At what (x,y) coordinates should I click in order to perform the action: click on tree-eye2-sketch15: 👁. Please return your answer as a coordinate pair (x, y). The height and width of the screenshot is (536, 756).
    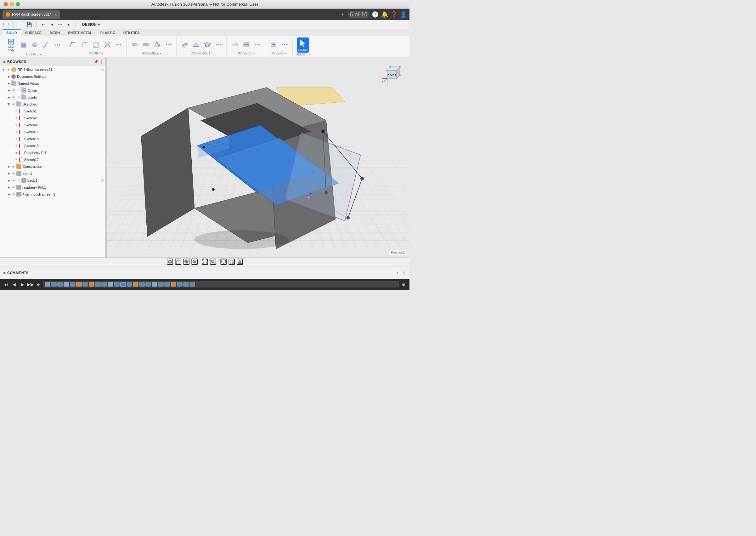
    Looking at the image, I should click on (16, 146).